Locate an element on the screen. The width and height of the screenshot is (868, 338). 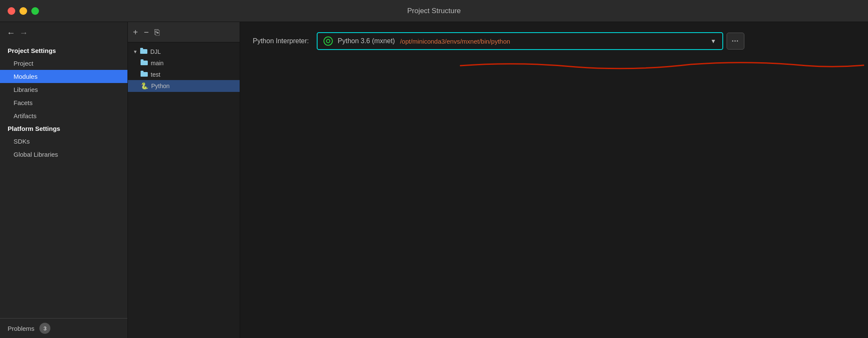
interpreter-dropdown: Python 3.6 (mxnet) /opt/miniconda3/envs/… is located at coordinates (520, 41).